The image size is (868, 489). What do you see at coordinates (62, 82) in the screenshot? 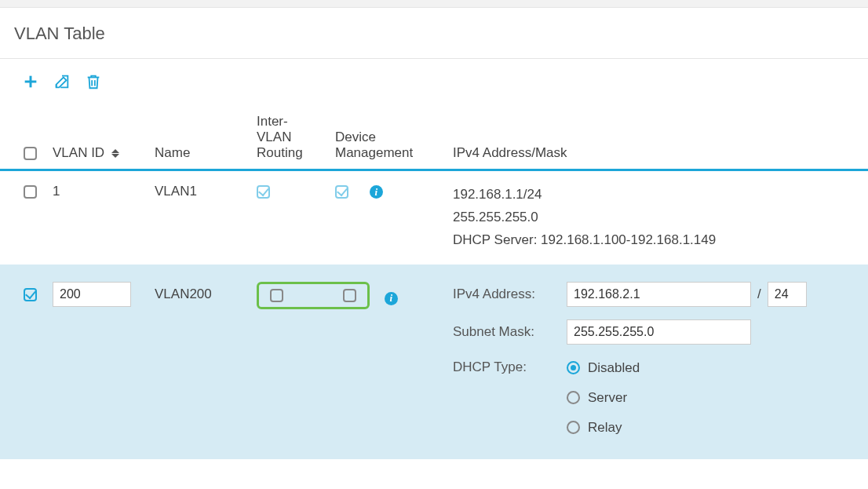
I see `edit-icon` at bounding box center [62, 82].